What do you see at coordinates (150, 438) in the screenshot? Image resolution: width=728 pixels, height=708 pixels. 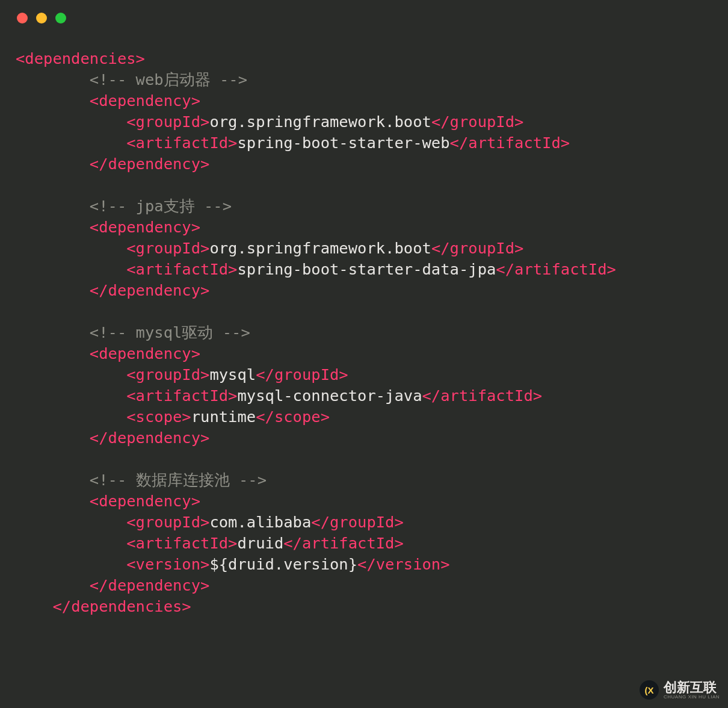 I see `dep3-close: </dependency>` at bounding box center [150, 438].